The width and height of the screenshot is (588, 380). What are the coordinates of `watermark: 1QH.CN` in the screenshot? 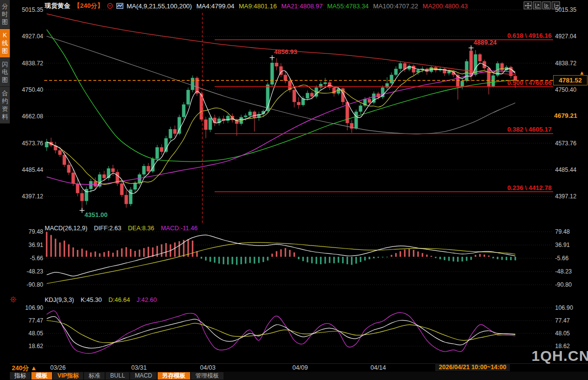 It's located at (560, 356).